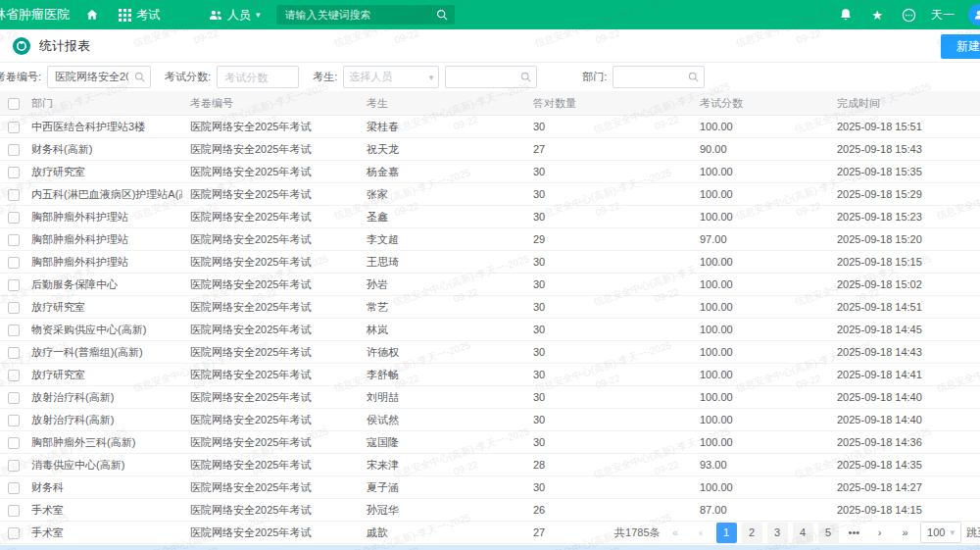 The height and width of the screenshot is (550, 980). What do you see at coordinates (490, 308) in the screenshot?
I see `table-row: 放疗研究室 医院网络安全2025年考试 常艺 30 100.00 2025-09…` at bounding box center [490, 308].